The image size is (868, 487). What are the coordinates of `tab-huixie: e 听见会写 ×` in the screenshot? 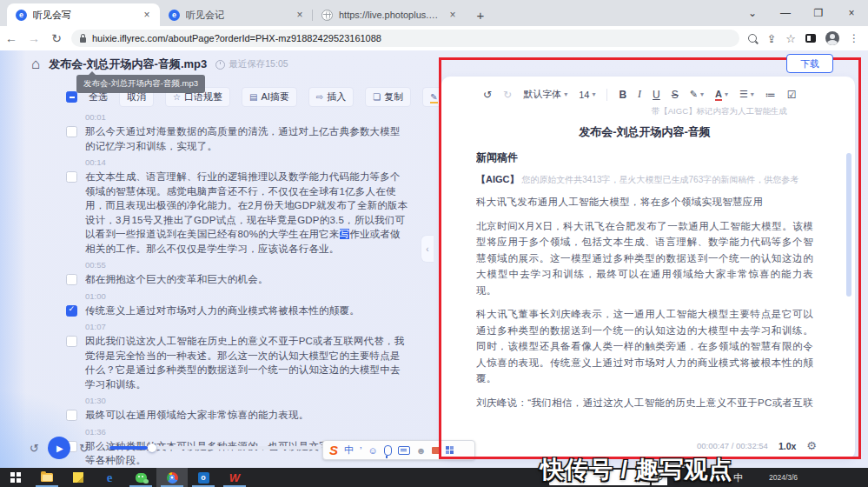 It's located at (83, 15).